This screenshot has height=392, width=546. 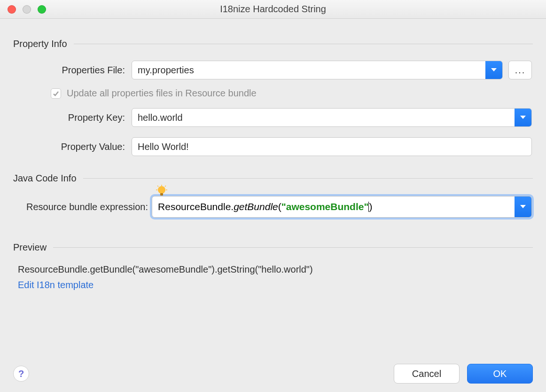 What do you see at coordinates (162, 191) in the screenshot?
I see `lightbulb-icon` at bounding box center [162, 191].